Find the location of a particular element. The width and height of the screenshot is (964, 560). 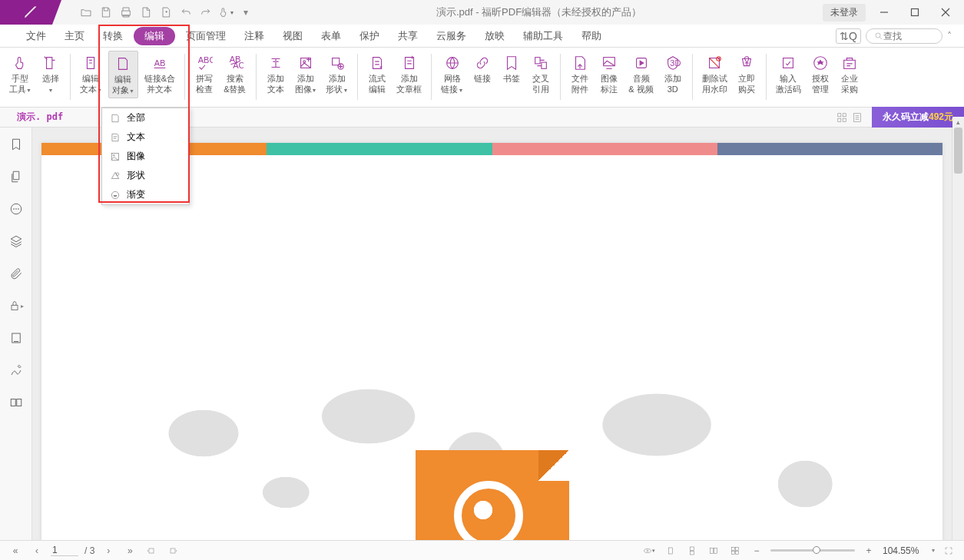

tab-file: 文件 is located at coordinates (36, 36).